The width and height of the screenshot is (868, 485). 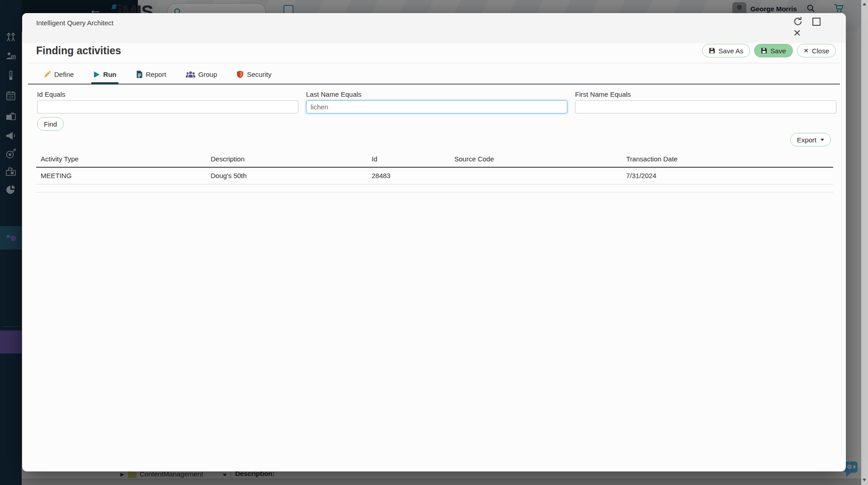 What do you see at coordinates (797, 33) in the screenshot?
I see `dialog-close-icon: ×` at bounding box center [797, 33].